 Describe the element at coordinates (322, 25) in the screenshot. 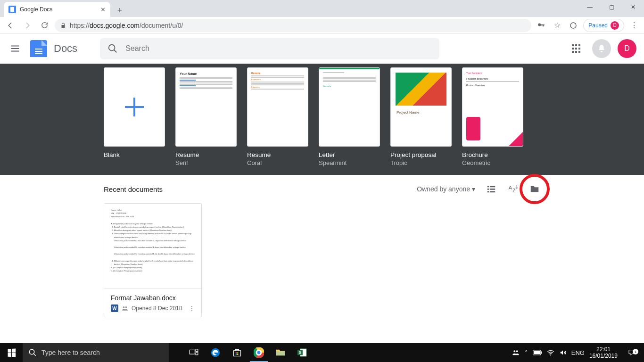

I see `address-bar: https://docs.google.com/document/u/0/ ☆ …` at that location.